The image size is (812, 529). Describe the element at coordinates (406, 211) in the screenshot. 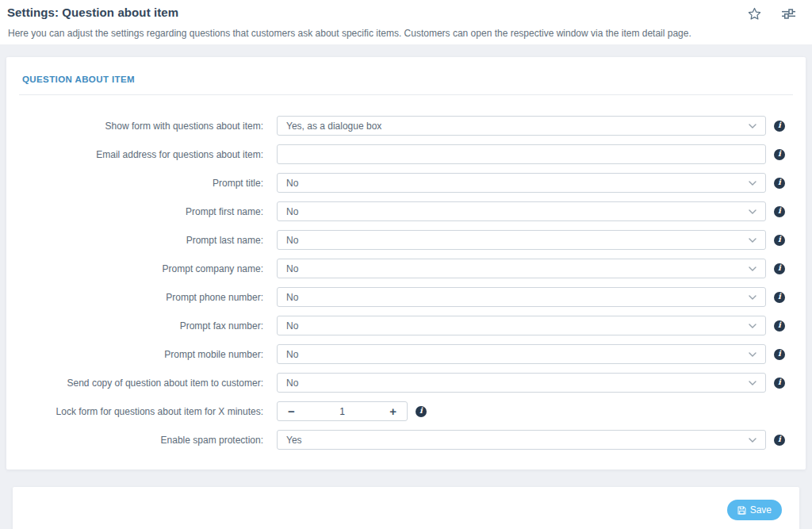

I see `form-row-prompt-first-name: Prompt first name:Noi` at that location.